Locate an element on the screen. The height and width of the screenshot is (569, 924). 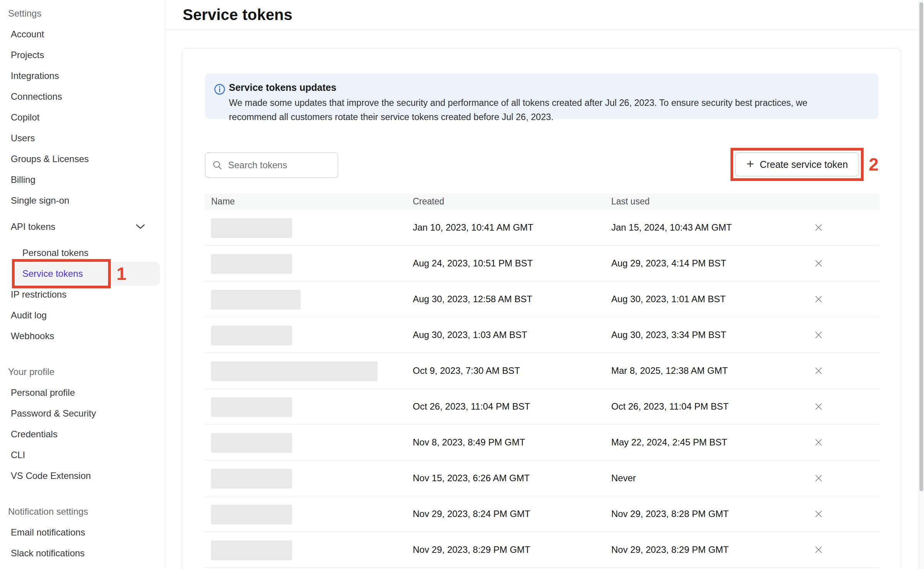
token-created: Nov 8, 2023, 8:49 PM GMT is located at coordinates (512, 442).